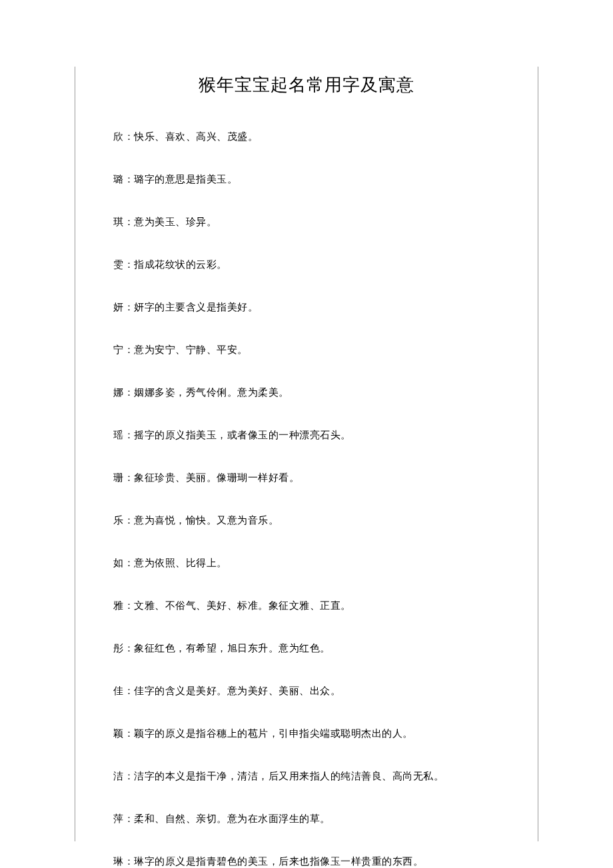  I want to click on left-border, so click(75, 454).